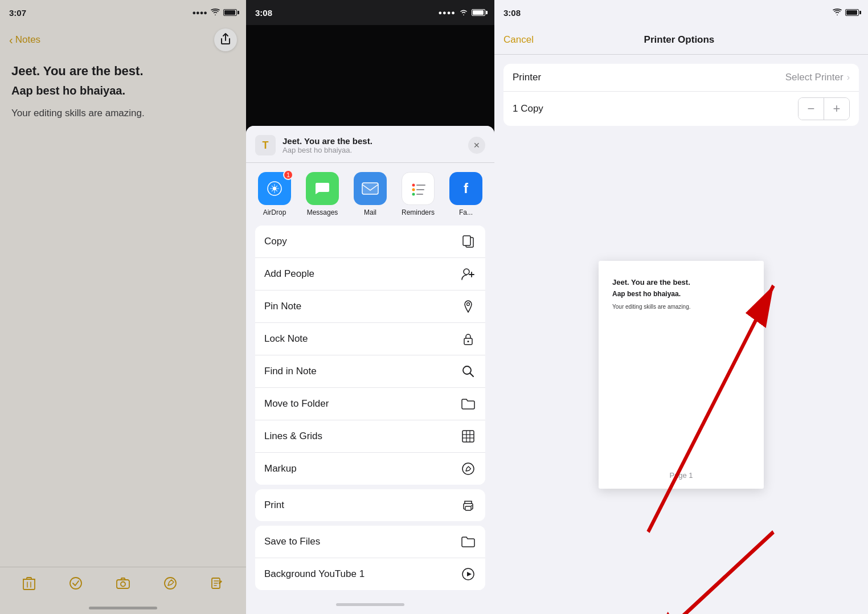 This screenshot has height=614, width=868. Describe the element at coordinates (170, 585) in the screenshot. I see `markup-icon` at that location.